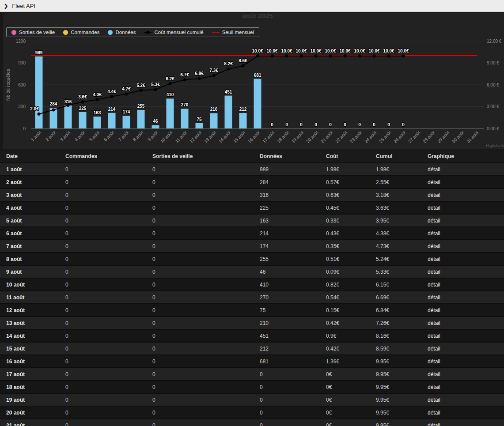 Image resolution: width=504 pixels, height=426 pixels. I want to click on row-cumul: 9.95€, so click(396, 400).